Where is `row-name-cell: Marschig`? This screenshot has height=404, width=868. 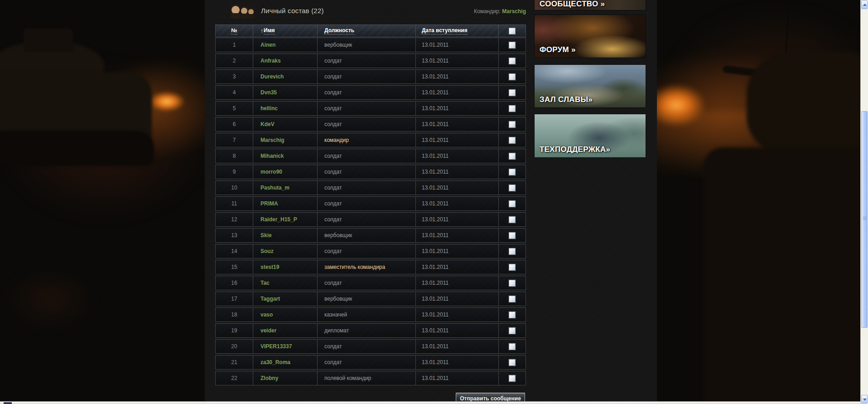 row-name-cell: Marschig is located at coordinates (285, 140).